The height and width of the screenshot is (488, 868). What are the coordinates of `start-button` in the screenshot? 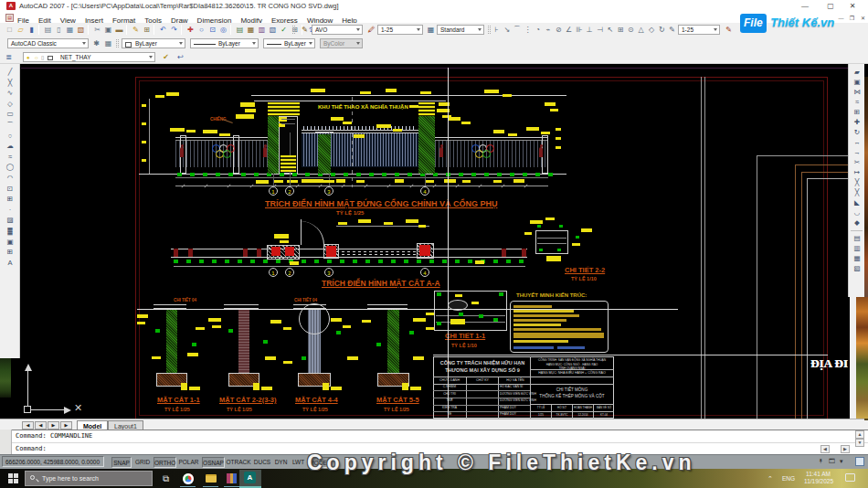 It's located at (13, 479).